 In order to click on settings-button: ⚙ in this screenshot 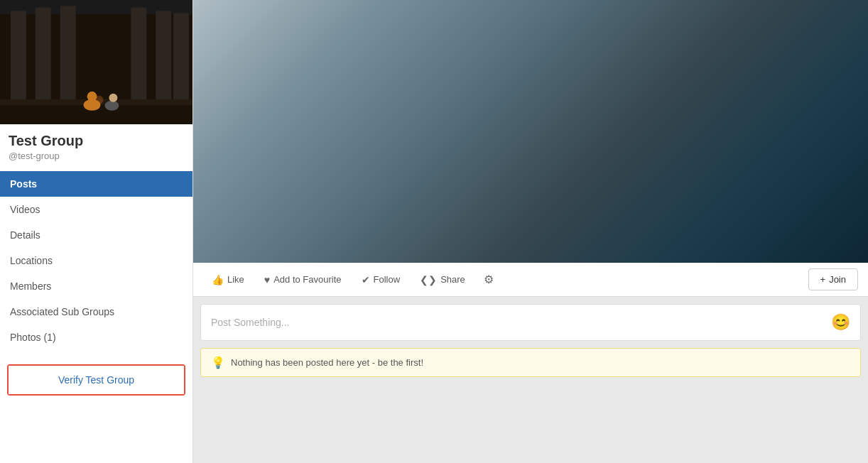, I will do `click(489, 280)`.